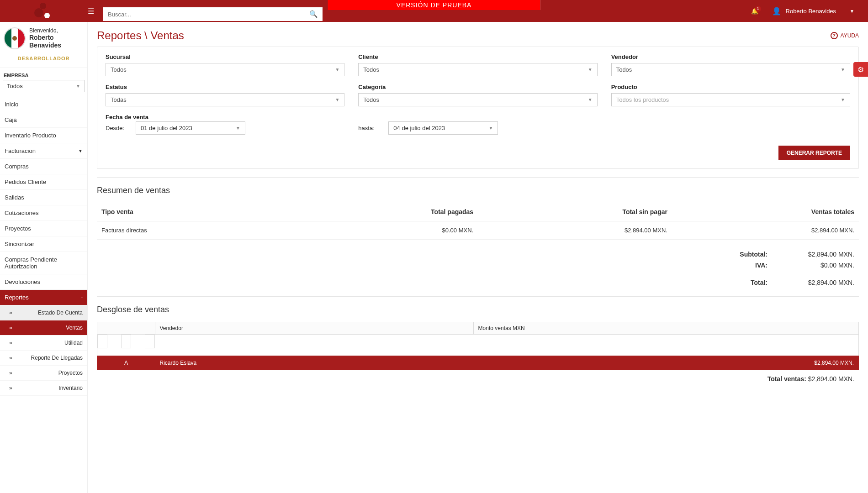 Image resolution: width=868 pixels, height=493 pixels. What do you see at coordinates (766, 212) in the screenshot?
I see `th-totales: Ventas totales` at bounding box center [766, 212].